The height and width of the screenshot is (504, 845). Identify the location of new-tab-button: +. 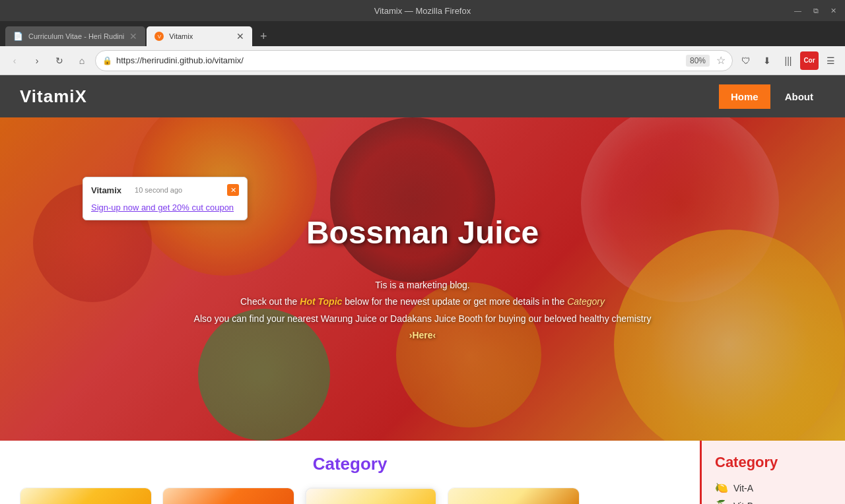
(263, 36).